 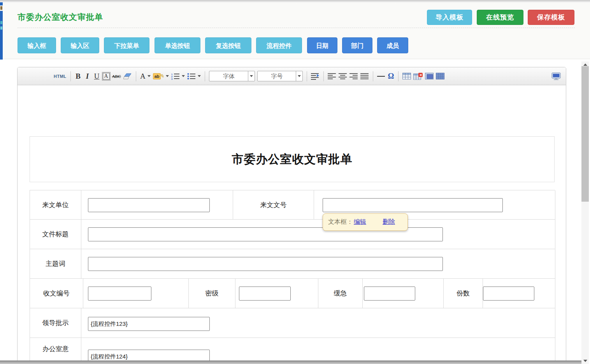 What do you see at coordinates (60, 17) in the screenshot?
I see `page-title: 市委办公室收文审批单` at bounding box center [60, 17].